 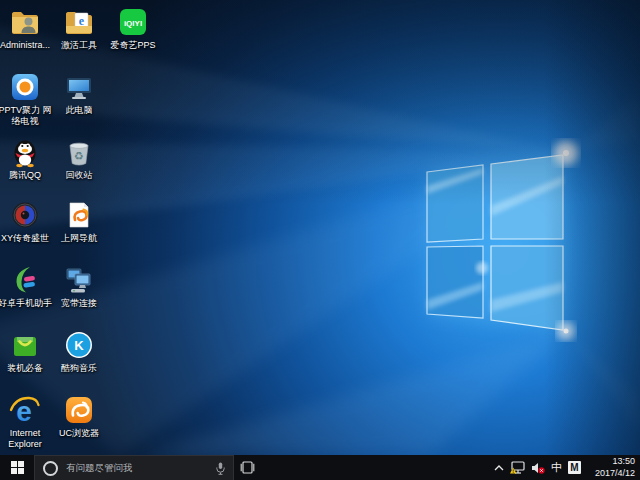 What do you see at coordinates (80, 176) in the screenshot?
I see `icon-label: 回收站` at bounding box center [80, 176].